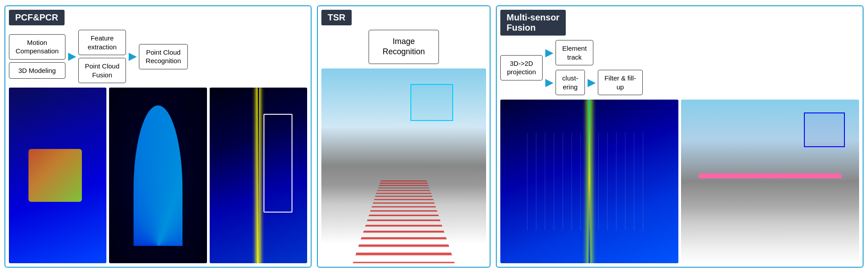 This screenshot has width=868, height=273. Describe the element at coordinates (680, 68) in the screenshot. I see `fusion-flow-area: 3D->2Dprojection ▶ Elementtrack ▶ clust-…` at that location.